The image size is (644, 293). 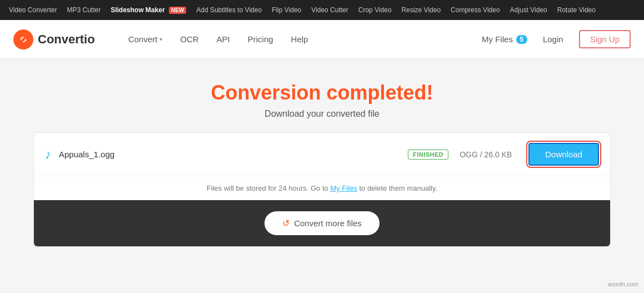 I want to click on my-files-link: My Files, so click(x=343, y=188).